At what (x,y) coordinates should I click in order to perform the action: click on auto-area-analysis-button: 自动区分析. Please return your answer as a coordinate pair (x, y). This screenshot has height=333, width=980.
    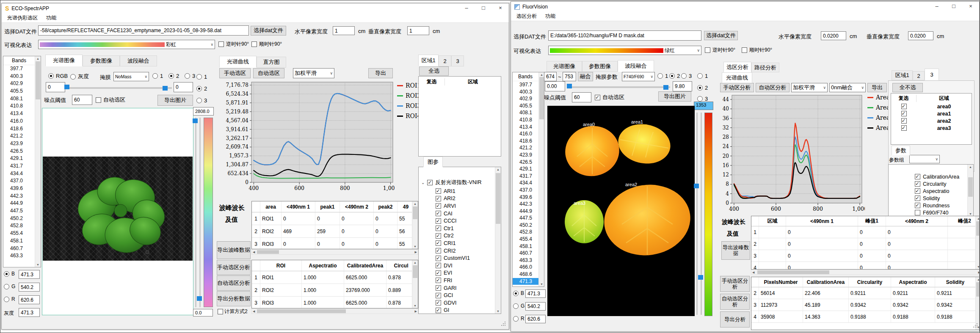
    Looking at the image, I should click on (773, 88).